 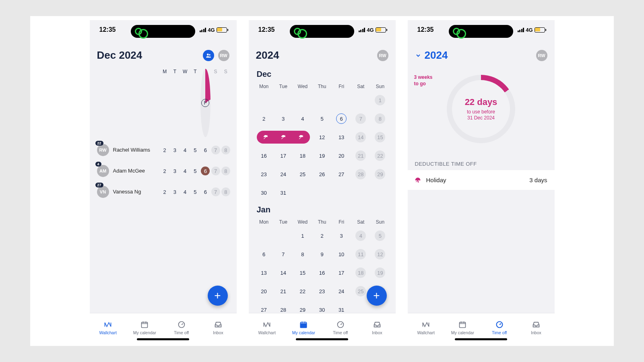 What do you see at coordinates (322, 175) in the screenshot?
I see `calendar-cell: 26` at bounding box center [322, 175].